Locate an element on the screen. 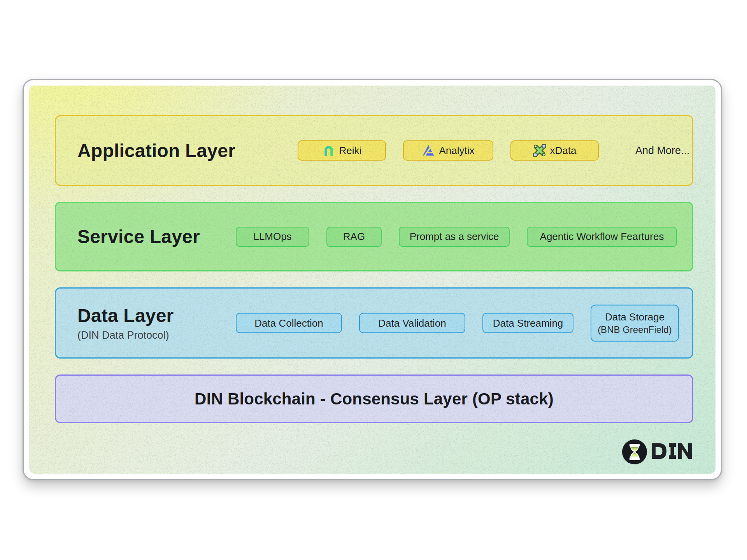 Image resolution: width=747 pixels, height=560 pixels. chip-agentic-workflow-features: Agentic Workflow Feartures is located at coordinates (602, 237).